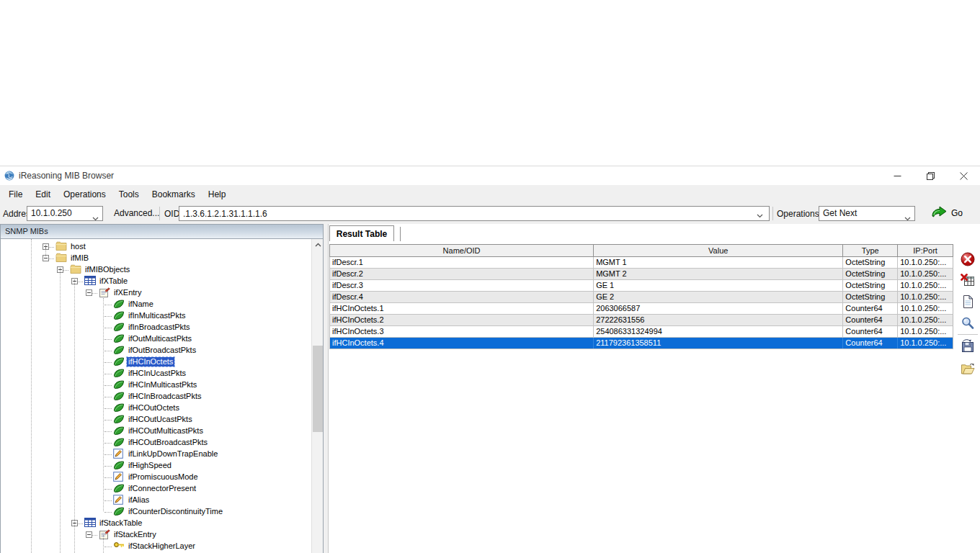 This screenshot has height=553, width=980. I want to click on open-folder-icon, so click(968, 369).